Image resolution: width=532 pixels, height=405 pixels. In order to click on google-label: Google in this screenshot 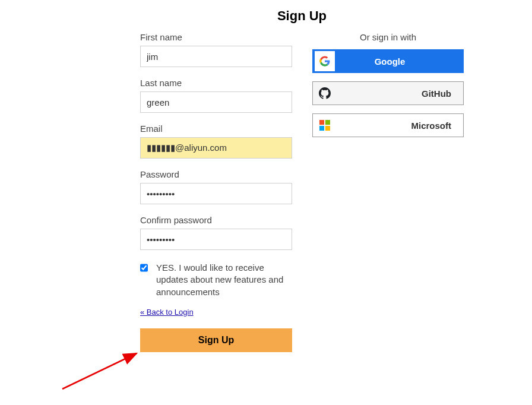, I will do `click(400, 62)`.